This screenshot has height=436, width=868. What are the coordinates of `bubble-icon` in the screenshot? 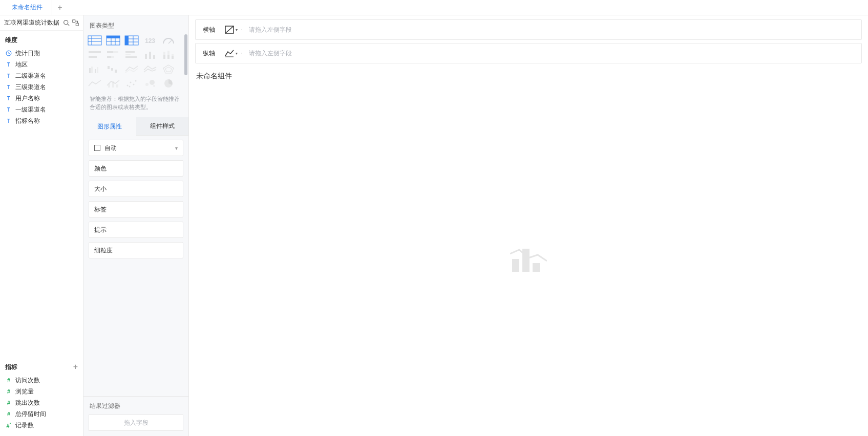 It's located at (150, 83).